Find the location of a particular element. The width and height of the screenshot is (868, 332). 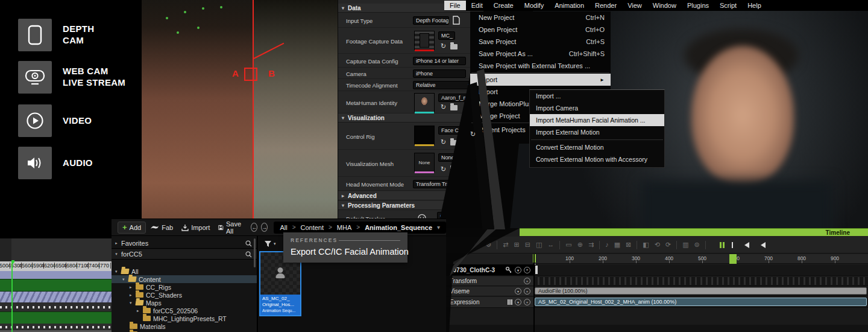

speed-icon: ⟳ is located at coordinates (668, 245).